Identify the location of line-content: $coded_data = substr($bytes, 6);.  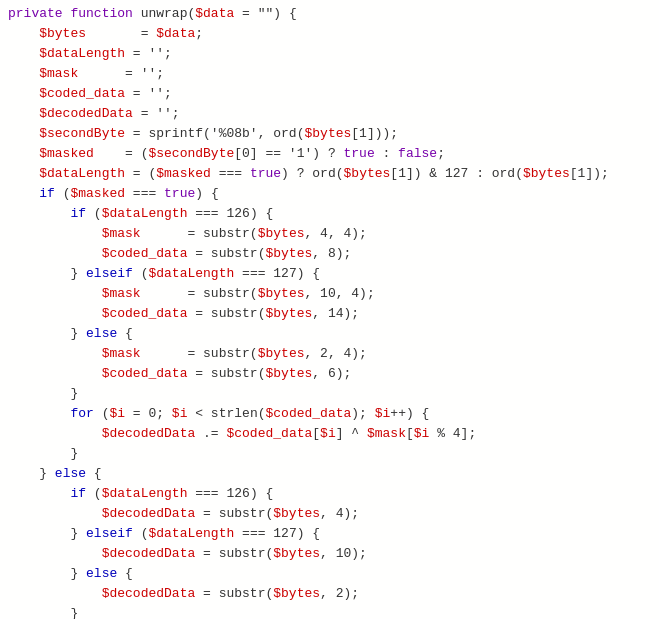
(330, 374).